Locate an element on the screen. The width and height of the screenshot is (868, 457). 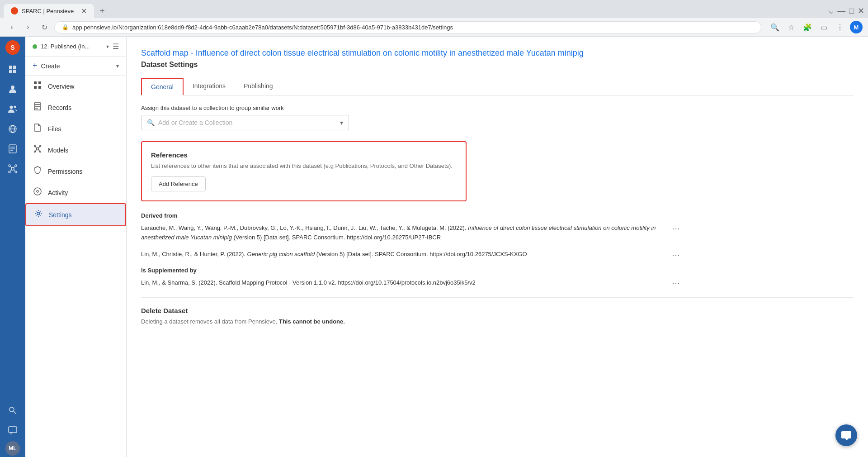
collection-search-container: 🔍 Add or Create a Collection ▾ is located at coordinates (245, 123).